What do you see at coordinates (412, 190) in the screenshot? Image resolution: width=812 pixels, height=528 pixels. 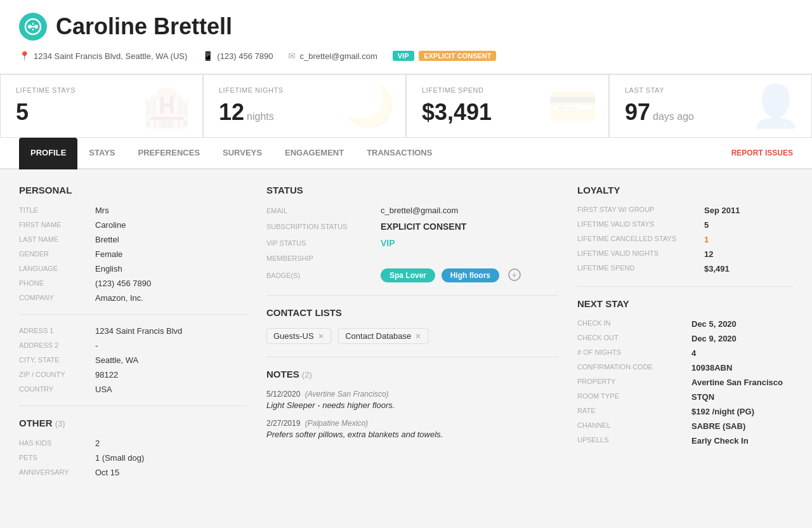 I see `status-section-title: STATUS` at bounding box center [412, 190].